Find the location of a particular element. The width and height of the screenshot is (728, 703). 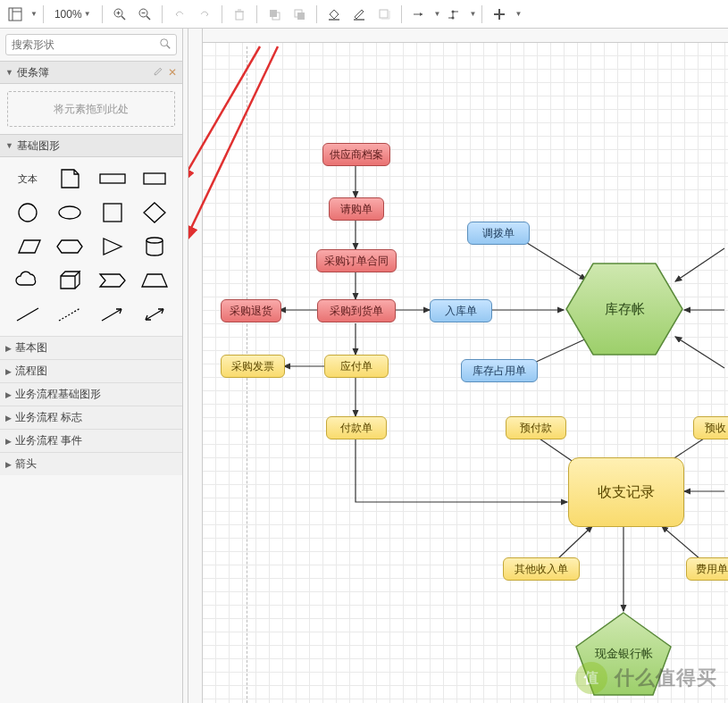

waypoints-button is located at coordinates (454, 14).